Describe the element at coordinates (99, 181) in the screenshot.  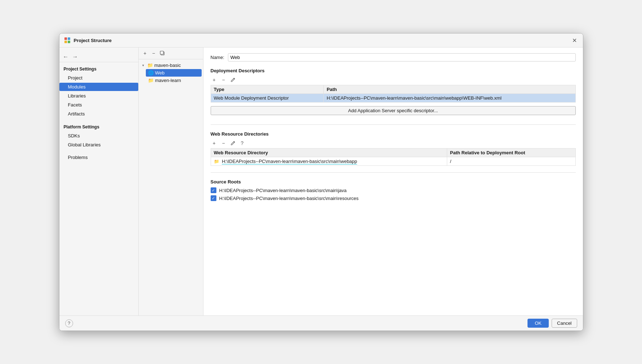
I see `sidebar: ← → Project Settings Project Modules Lib…` at that location.